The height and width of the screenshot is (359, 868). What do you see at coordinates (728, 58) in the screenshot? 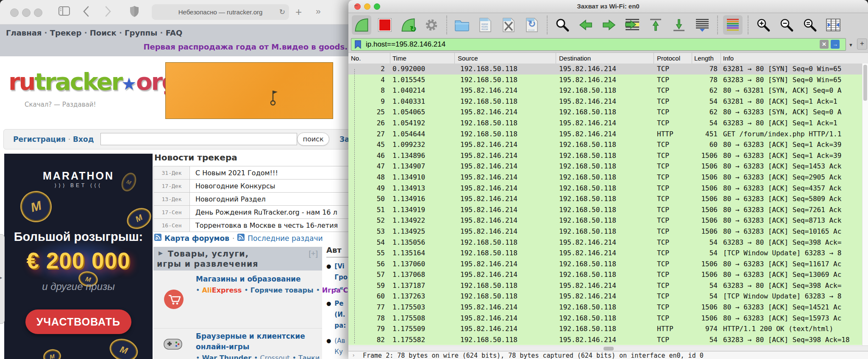
I see `column-header-info: Info` at bounding box center [728, 58].